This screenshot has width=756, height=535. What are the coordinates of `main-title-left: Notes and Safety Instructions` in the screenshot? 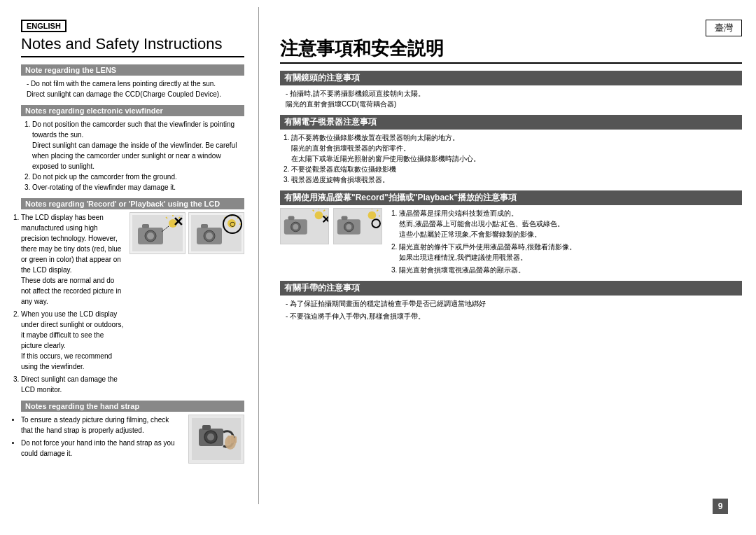 It's located at (133, 46).